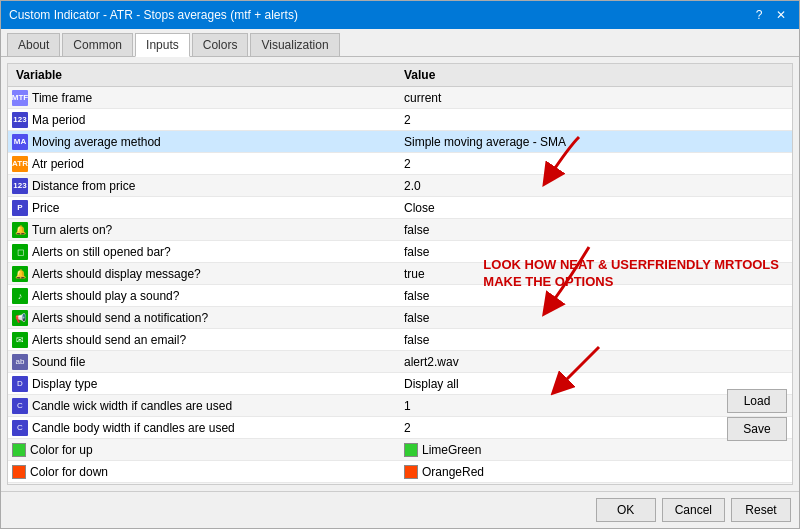  What do you see at coordinates (400, 98) in the screenshot?
I see `table-row: MTFTime framecurrent` at bounding box center [400, 98].